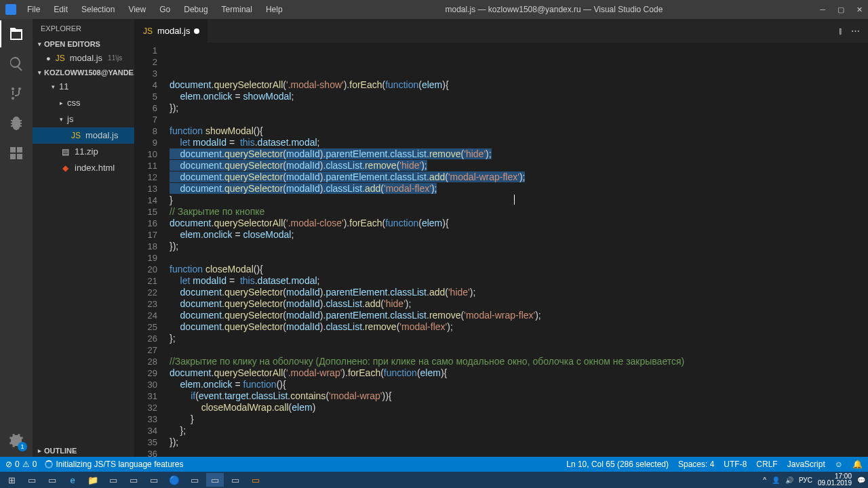 This screenshot has height=488, width=868. I want to click on file-11-zip: ▤11.zip, so click(83, 152).